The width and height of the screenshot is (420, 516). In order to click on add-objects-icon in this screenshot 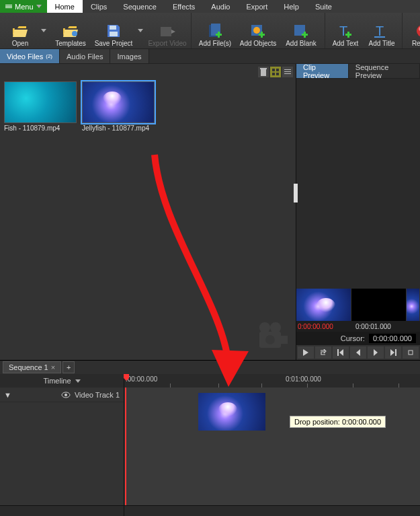, I will do `click(258, 31)`.